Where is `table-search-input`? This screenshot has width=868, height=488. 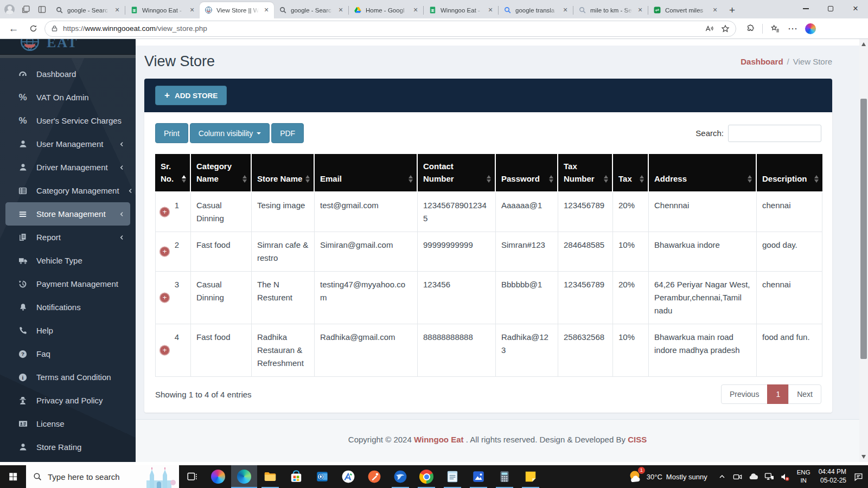 table-search-input is located at coordinates (775, 133).